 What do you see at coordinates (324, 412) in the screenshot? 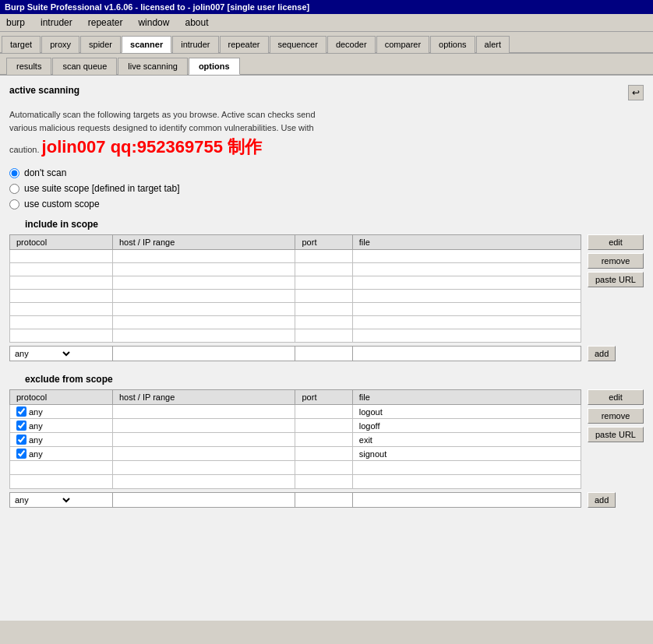
I see `exclude-row-0-port` at bounding box center [324, 412].